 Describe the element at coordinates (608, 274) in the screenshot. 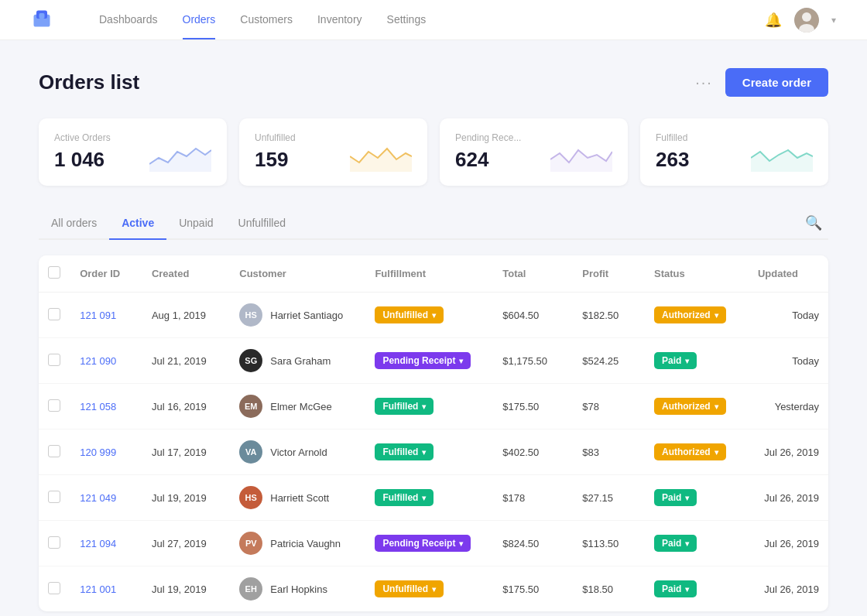

I see `col-header-profit: Profit` at that location.